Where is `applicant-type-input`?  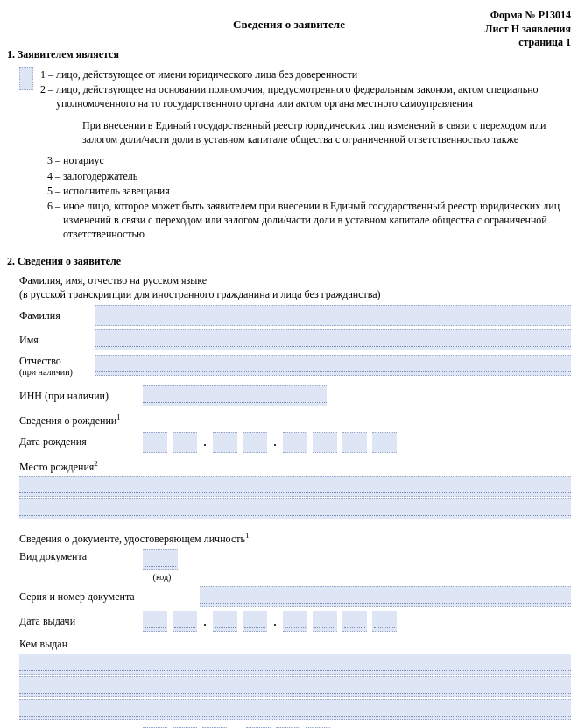
applicant-type-input is located at coordinates (26, 79).